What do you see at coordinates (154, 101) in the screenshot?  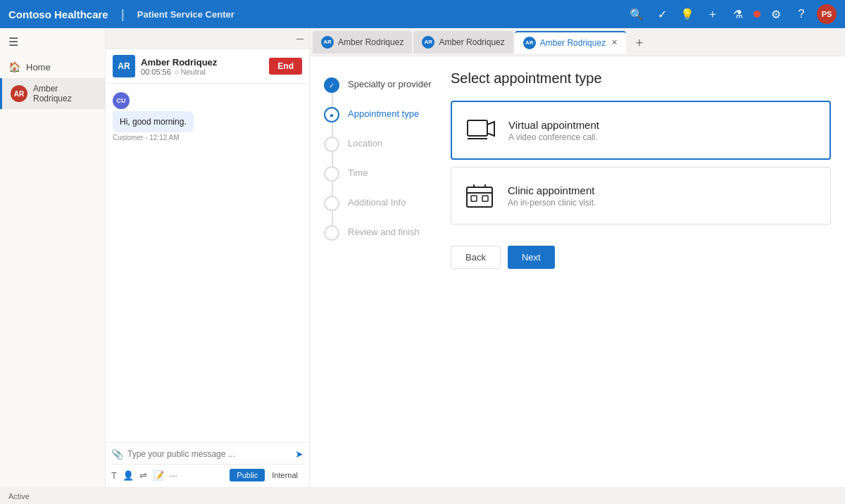 I see `message-sender-row: CU` at bounding box center [154, 101].